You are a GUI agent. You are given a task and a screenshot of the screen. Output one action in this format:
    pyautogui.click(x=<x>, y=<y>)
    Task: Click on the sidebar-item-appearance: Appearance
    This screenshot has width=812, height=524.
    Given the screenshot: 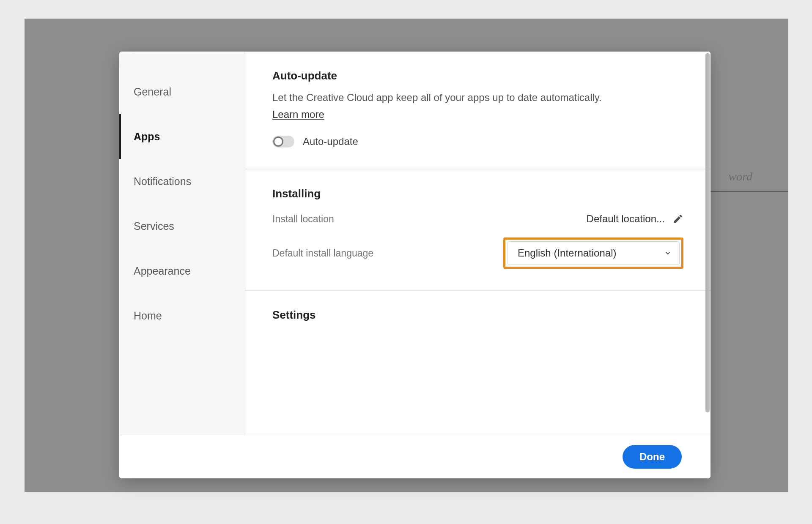 What is the action you would take?
    pyautogui.click(x=182, y=271)
    